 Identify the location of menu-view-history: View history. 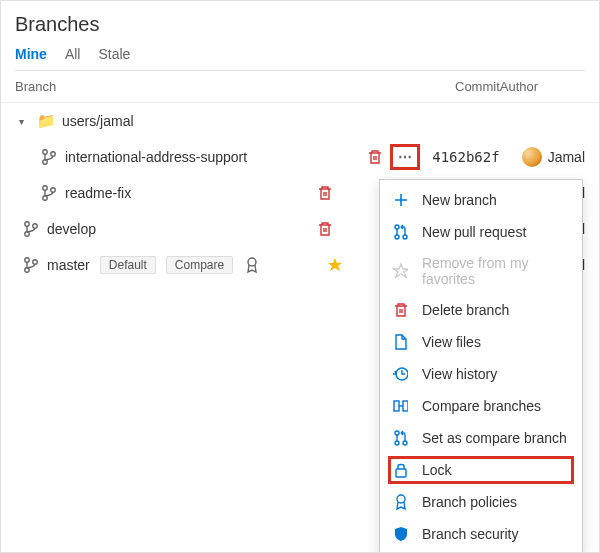
(481, 374).